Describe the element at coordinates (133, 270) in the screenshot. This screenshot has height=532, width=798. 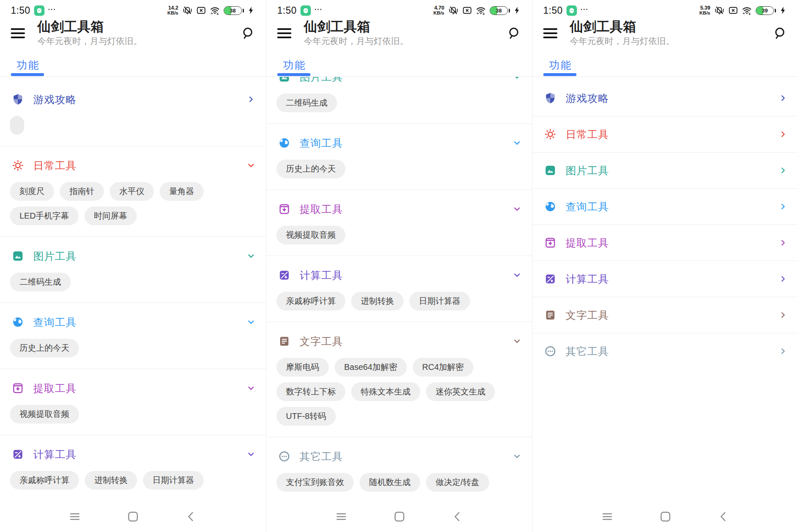
I see `section-image-tools: 图片工具 二维码生成` at that location.